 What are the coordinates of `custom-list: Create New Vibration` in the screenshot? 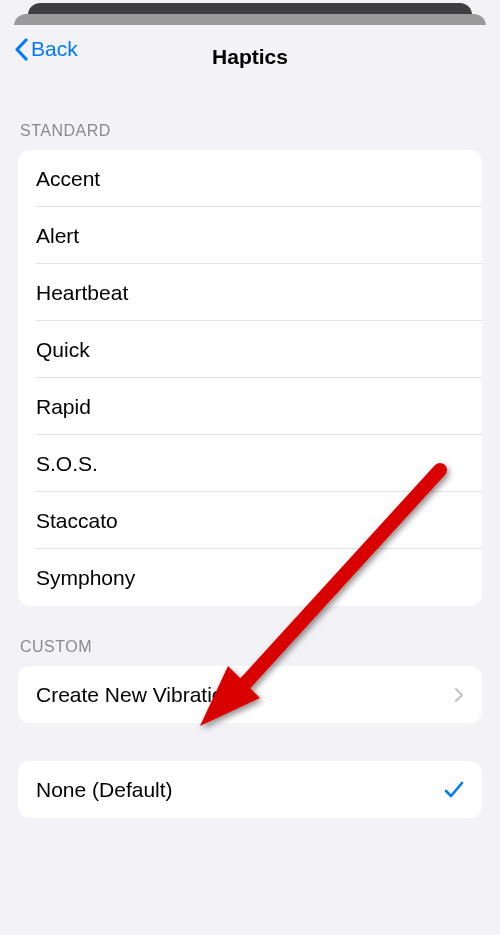 It's located at (250, 694).